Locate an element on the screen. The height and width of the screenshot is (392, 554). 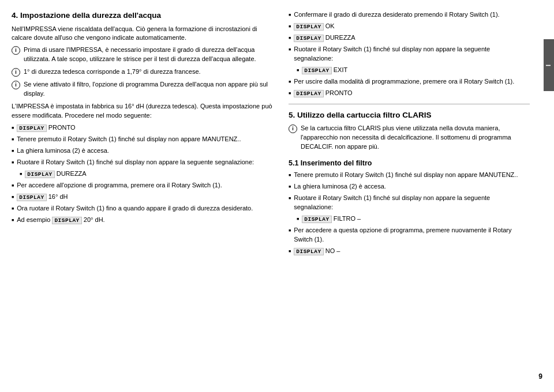
section51-heading: 5.1 Inserimento del filtro is located at coordinates (409, 163).